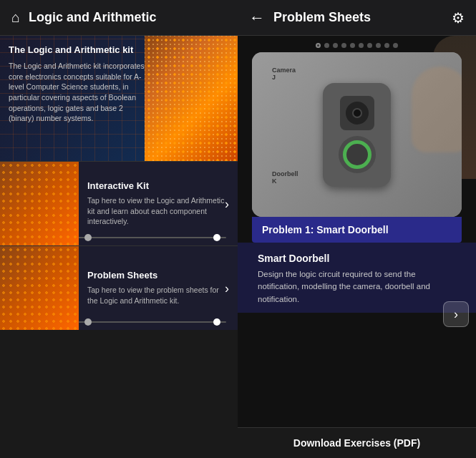 This screenshot has width=476, height=458. I want to click on interactive-card-image, so click(39, 203).